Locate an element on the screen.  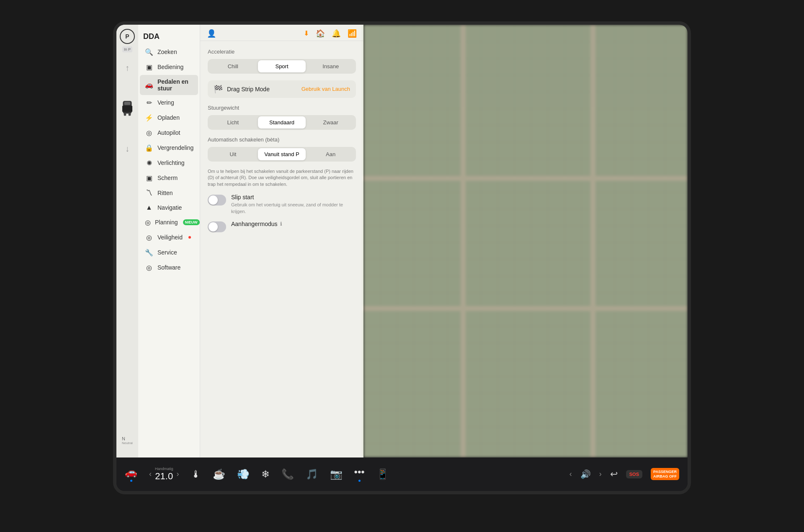
gear-arrow-down: ↓ is located at coordinates (127, 149).